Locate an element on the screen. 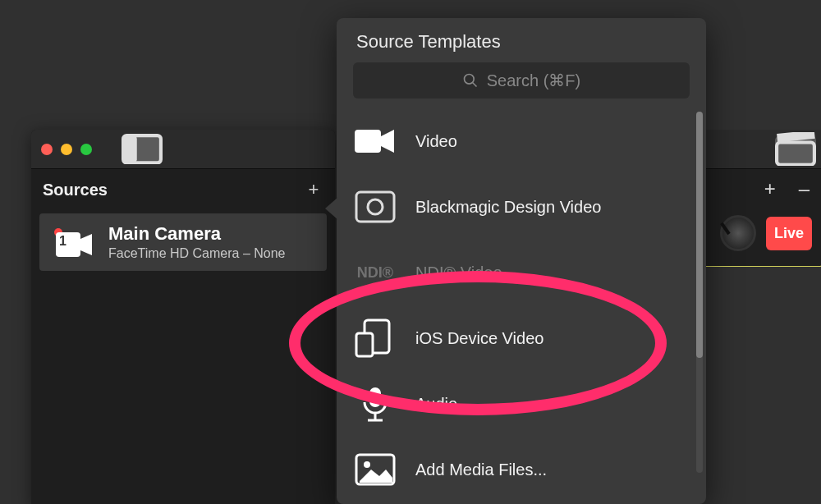 Image resolution: width=821 pixels, height=504 pixels. template-label: iOS Device Video is located at coordinates (479, 338).